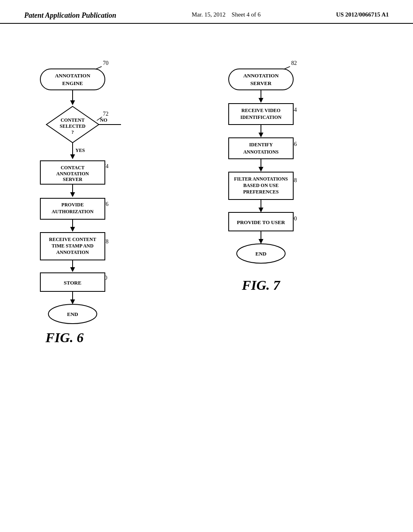  I want to click on arrowhead-80-end, so click(73, 302).